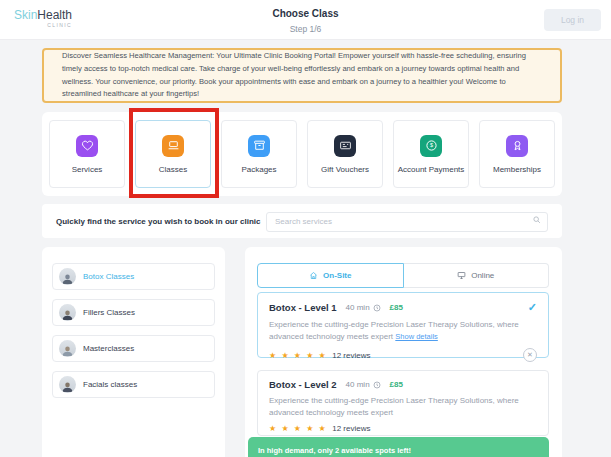 The height and width of the screenshot is (457, 611). Describe the element at coordinates (303, 308) in the screenshot. I see `class-title: Botox - Level 1` at that location.